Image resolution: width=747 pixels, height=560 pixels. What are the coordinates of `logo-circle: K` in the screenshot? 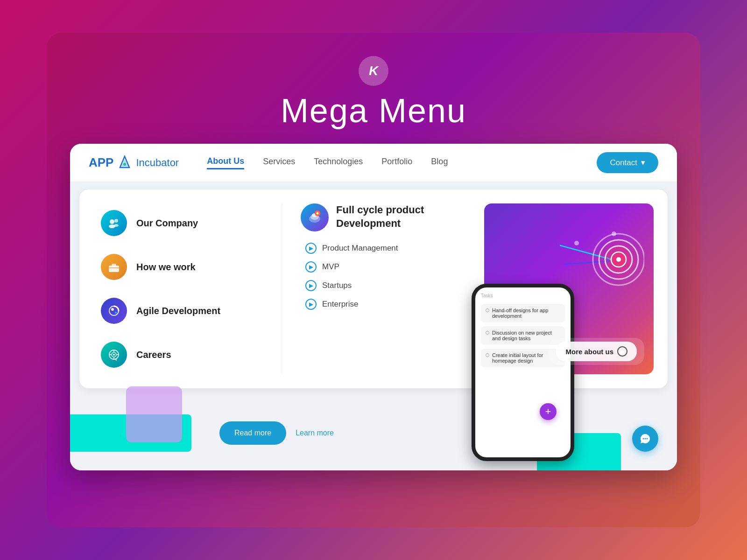 It's located at (374, 71).